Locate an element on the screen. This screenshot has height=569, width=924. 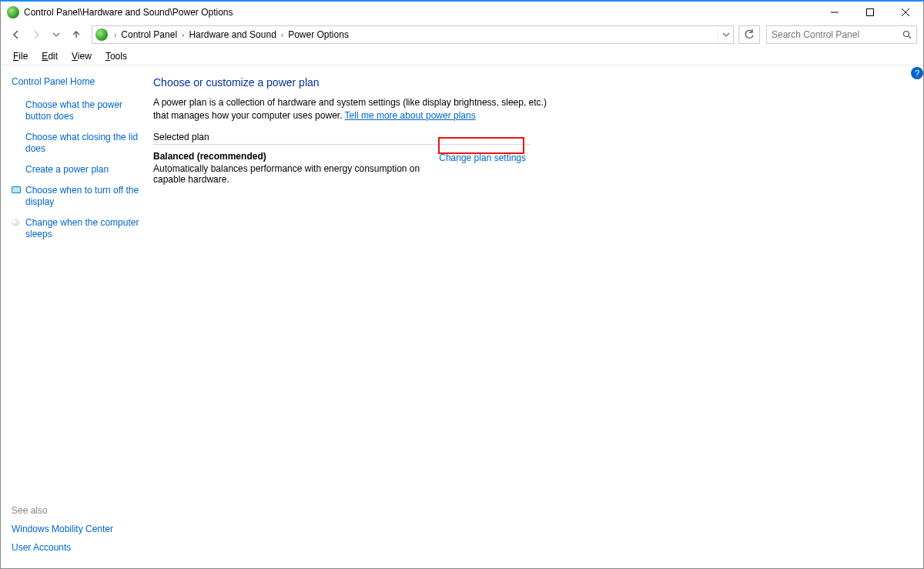
address-bar: › Control Panel › Hardware and Sound › P… is located at coordinates (413, 35).